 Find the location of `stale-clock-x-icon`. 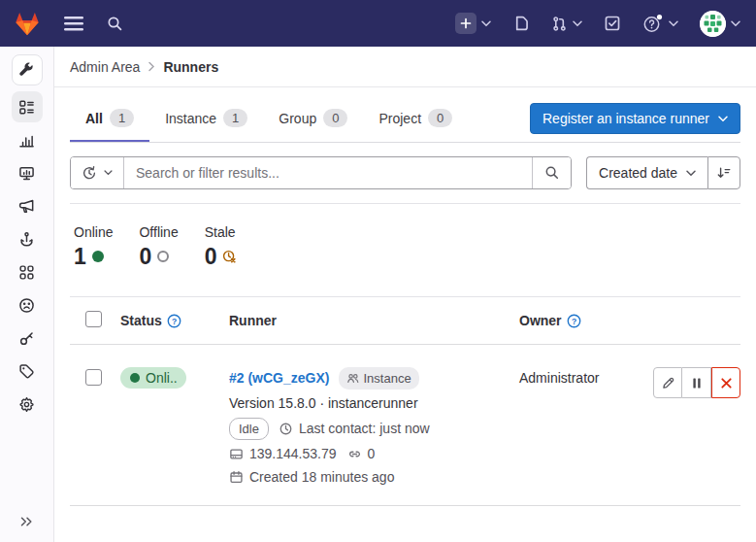

stale-clock-x-icon is located at coordinates (229, 256).